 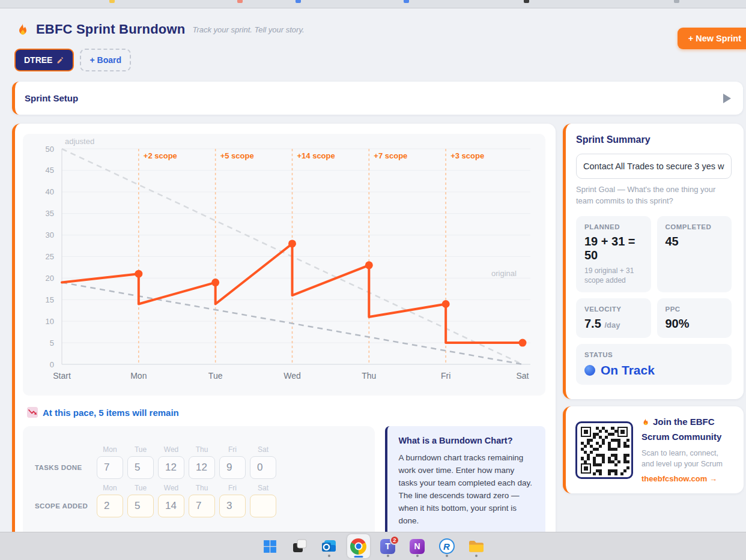 I want to click on svg-text: Fri, so click(x=446, y=376).